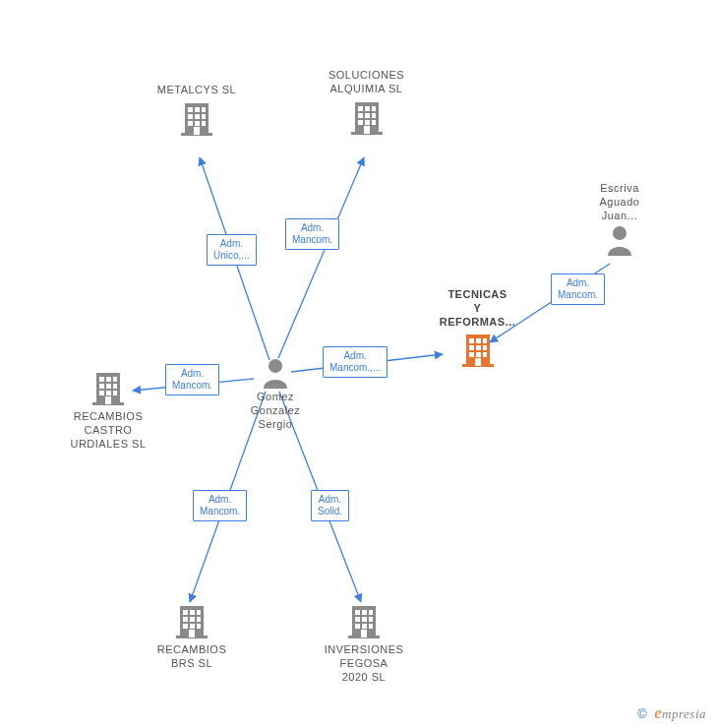 The image size is (716, 728). Describe the element at coordinates (108, 431) in the screenshot. I see `node-label: RECAMBIOSCASTROURDIALES SL` at that location.